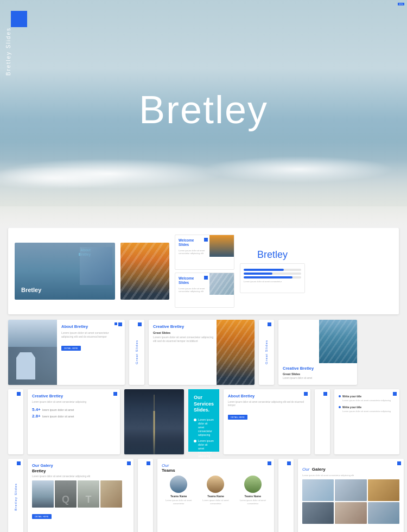  I want to click on team-members-row: Teams Name Lorem ipsum dolor sit amet co…, so click(216, 490).